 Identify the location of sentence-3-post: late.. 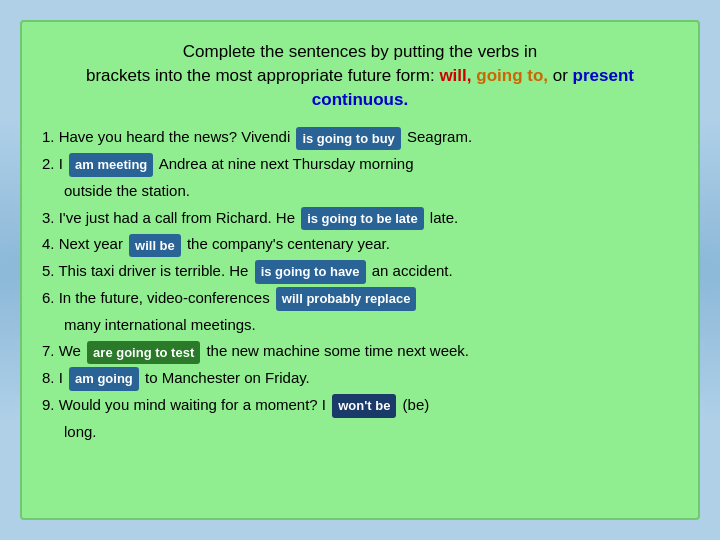
(444, 218).